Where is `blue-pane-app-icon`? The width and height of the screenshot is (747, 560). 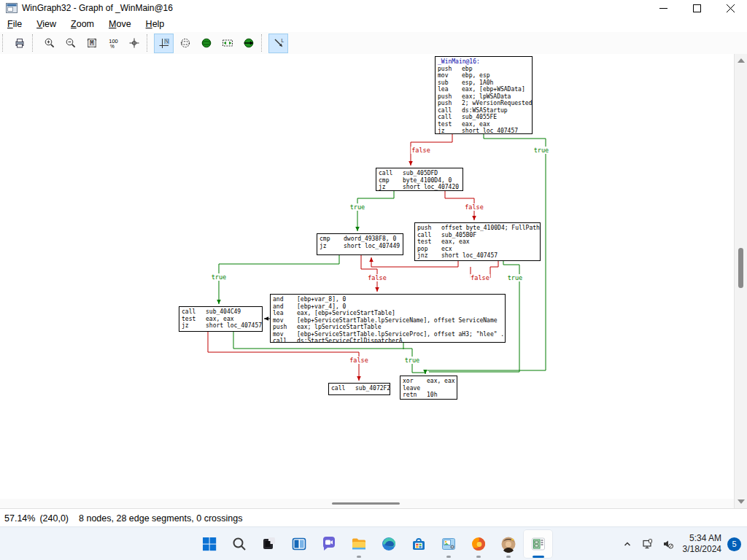
blue-pane-app-icon is located at coordinates (299, 544).